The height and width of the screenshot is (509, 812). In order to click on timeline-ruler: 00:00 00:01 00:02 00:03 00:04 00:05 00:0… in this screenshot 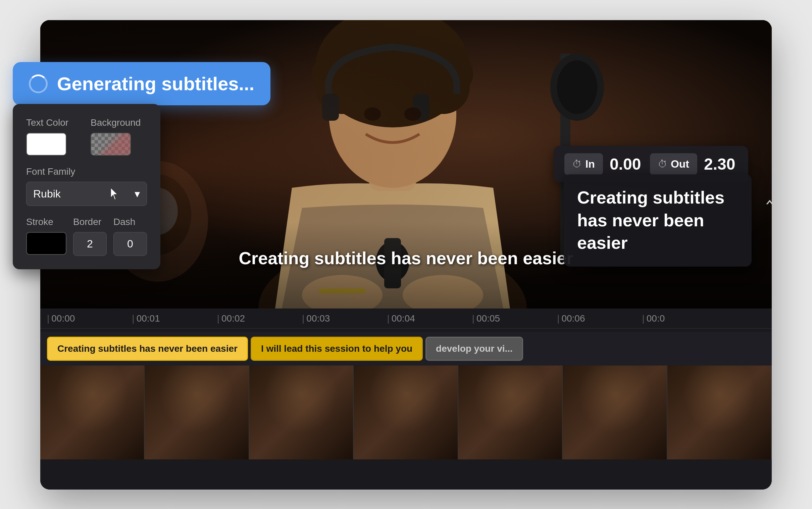, I will do `click(406, 318)`.